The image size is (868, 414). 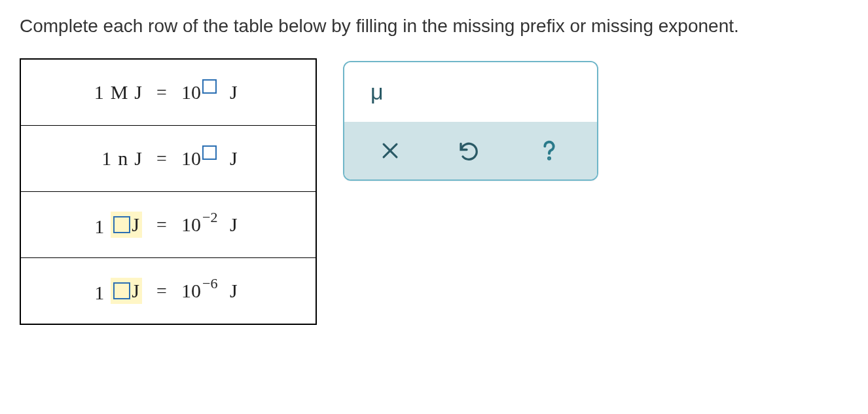 What do you see at coordinates (168, 159) in the screenshot?
I see `table-row: 1 n J = 10 J` at bounding box center [168, 159].